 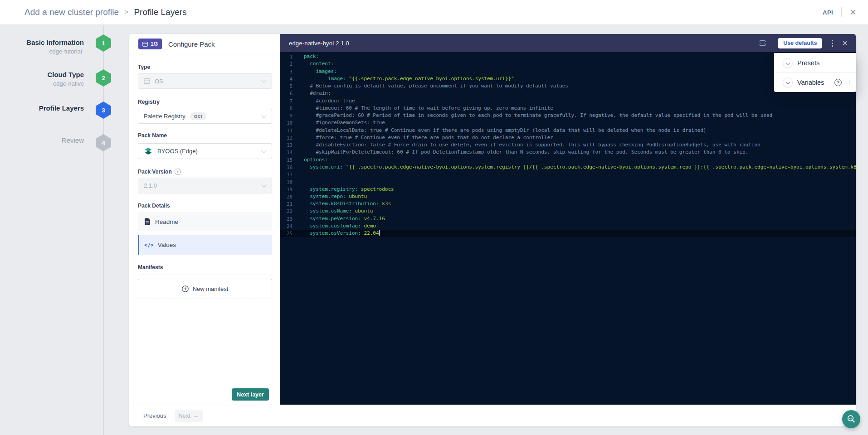 I want to click on indent-guide, so click(x=310, y=109).